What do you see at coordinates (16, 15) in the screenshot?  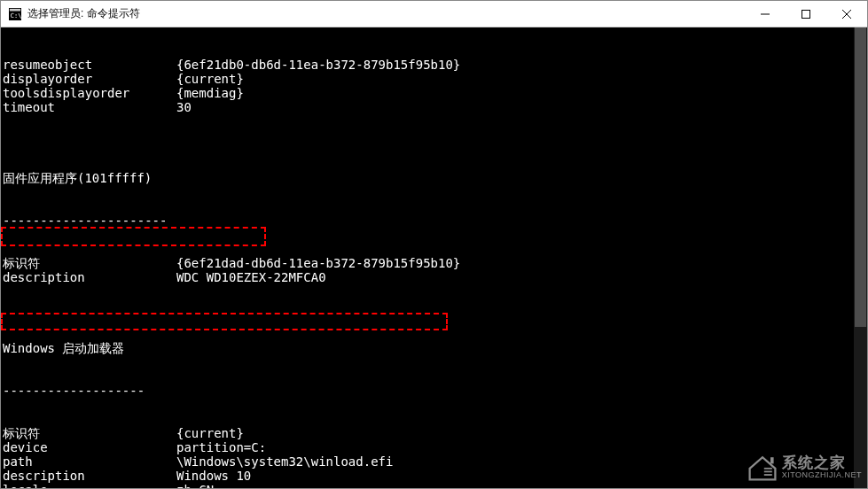 I see `svg-text: C:\` at bounding box center [16, 15].